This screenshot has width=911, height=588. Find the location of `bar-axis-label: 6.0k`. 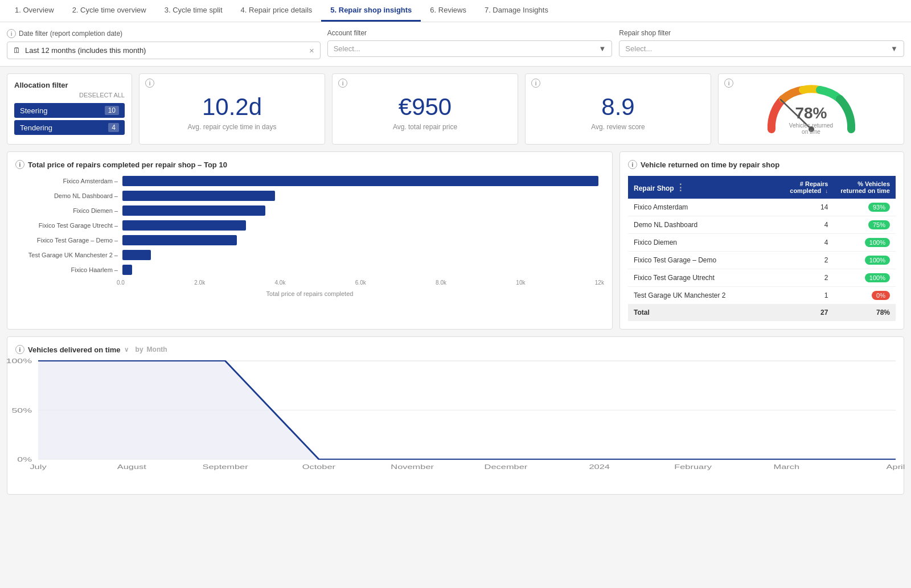

bar-axis-label: 6.0k is located at coordinates (361, 282).